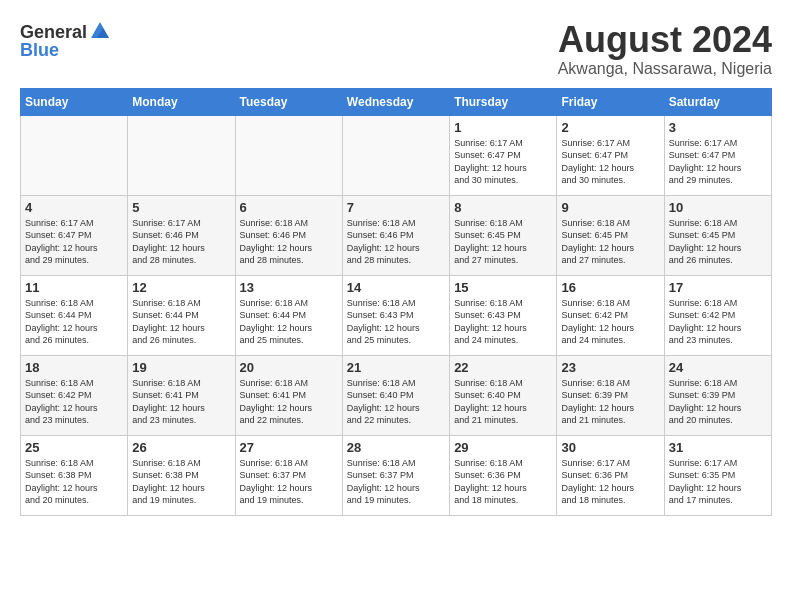 The image size is (792, 612). Describe the element at coordinates (74, 395) in the screenshot. I see `day-cell: 18Sunrise: 6:18 AM Sunset: 6:42 PM Dayli…` at that location.